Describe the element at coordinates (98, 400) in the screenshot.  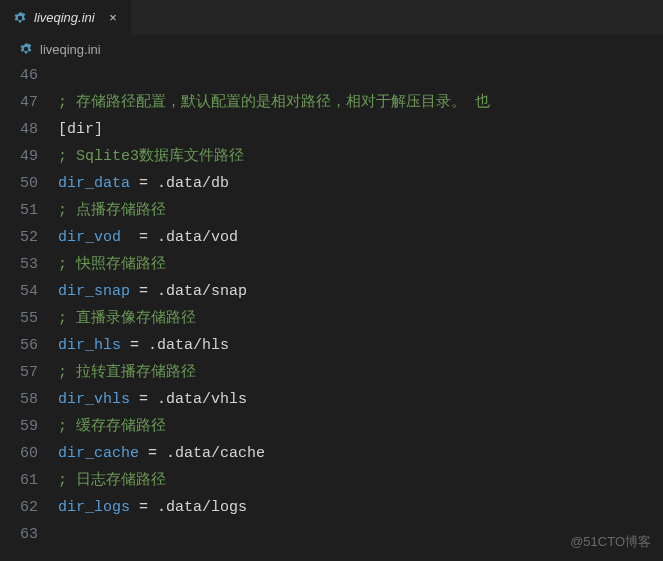
I see `ini-key: dir_vhls` at that location.